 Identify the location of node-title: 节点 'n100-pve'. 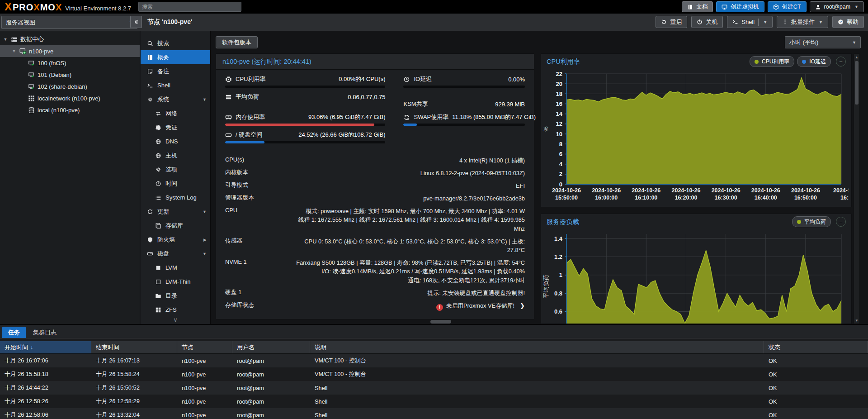
(170, 22).